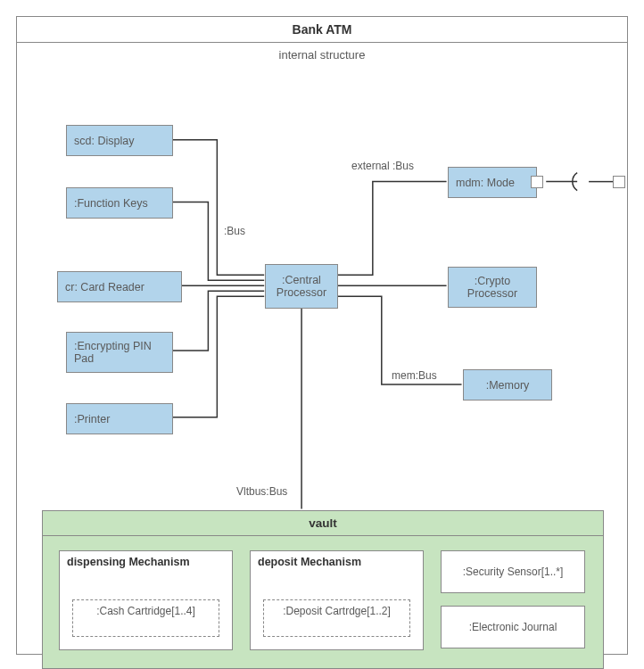 The width and height of the screenshot is (644, 669). What do you see at coordinates (323, 524) in the screenshot?
I see `vault-title: vault` at bounding box center [323, 524].